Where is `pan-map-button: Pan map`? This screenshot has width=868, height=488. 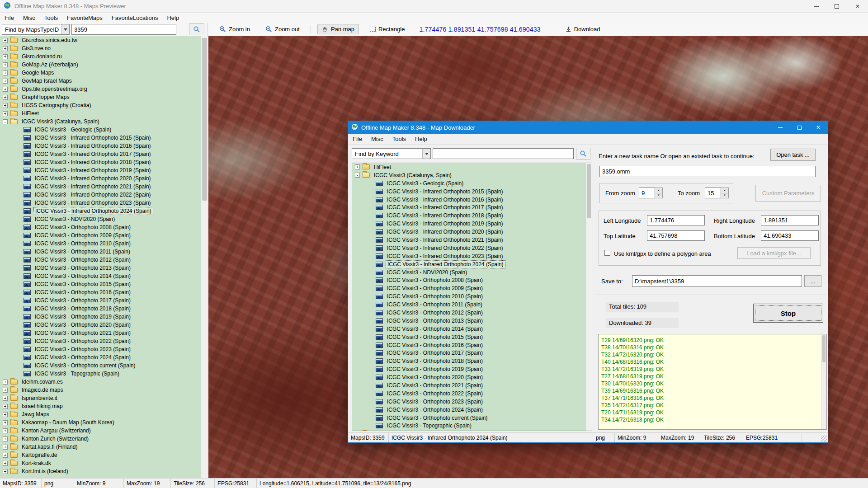 pan-map-button: Pan map is located at coordinates (338, 29).